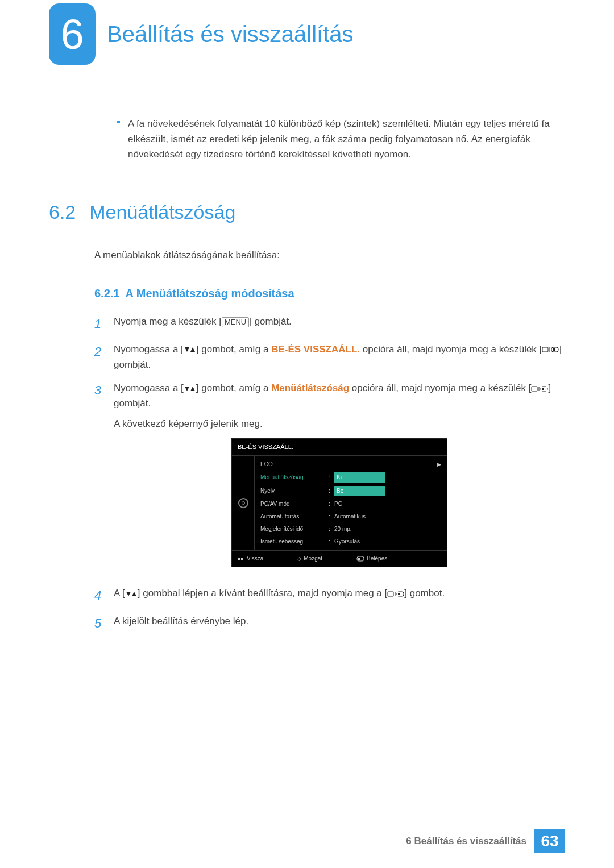 The image size is (614, 868). Describe the element at coordinates (243, 503) in the screenshot. I see `osd-category-icon-column` at that location.